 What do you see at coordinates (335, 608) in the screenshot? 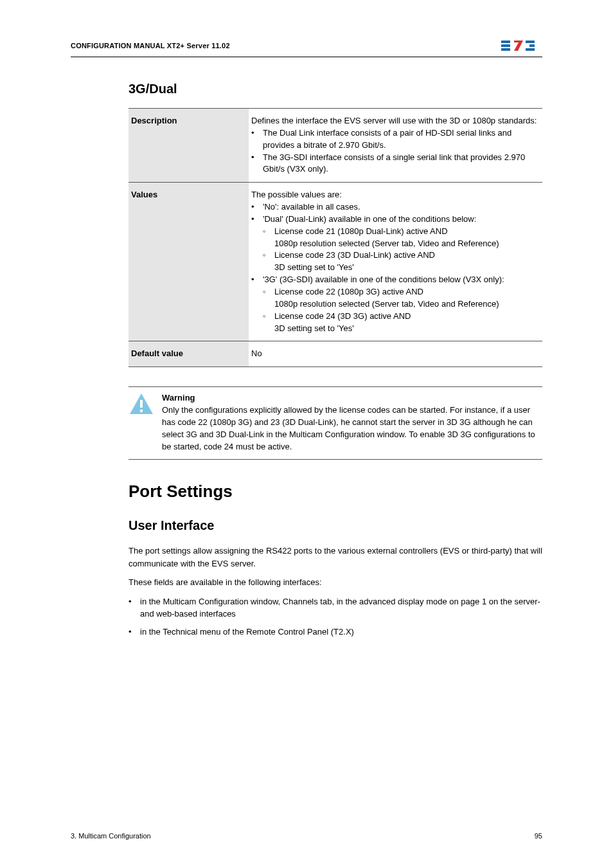
I see `list-item: in the Multicam Configuration window, Ch…` at bounding box center [335, 608].